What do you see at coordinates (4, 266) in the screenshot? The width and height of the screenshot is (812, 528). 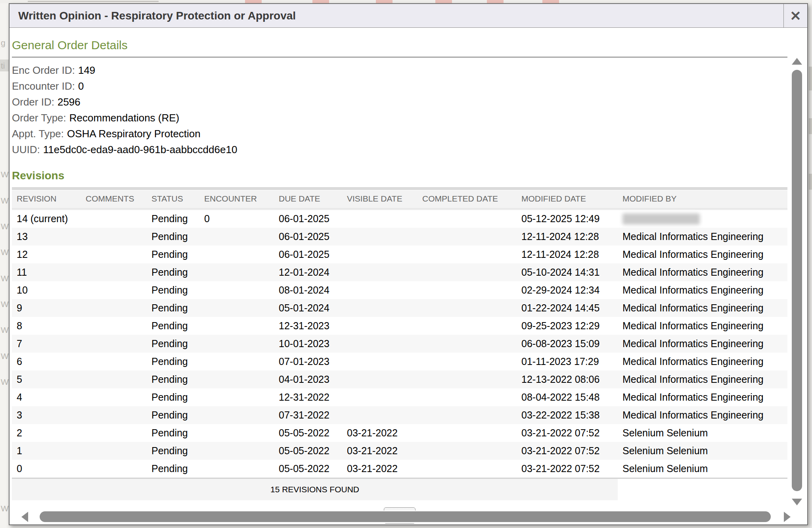 I see `background-page-left-strip: gtiWWWWWWWWWW` at bounding box center [4, 266].